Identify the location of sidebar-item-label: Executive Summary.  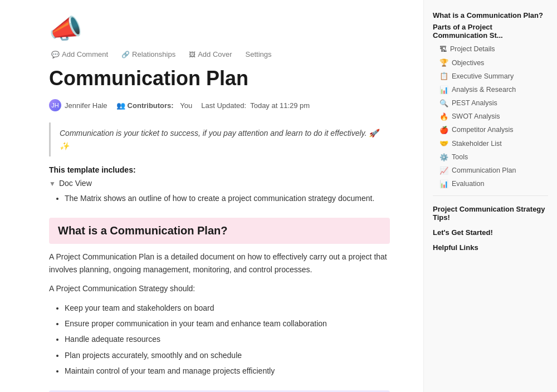
(482, 77).